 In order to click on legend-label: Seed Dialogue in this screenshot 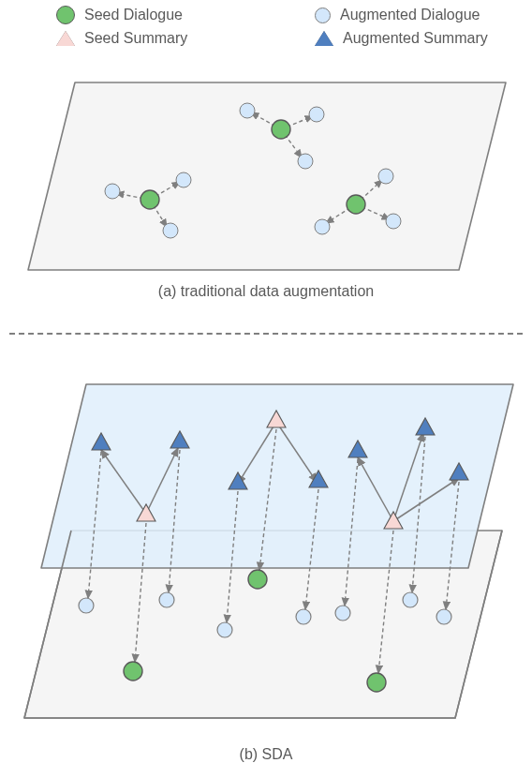, I will do `click(133, 15)`.